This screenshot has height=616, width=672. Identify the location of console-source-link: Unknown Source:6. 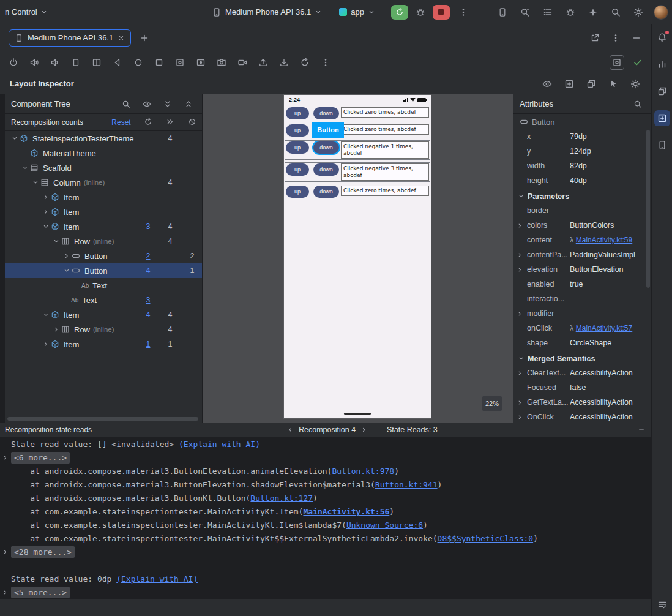
(384, 525).